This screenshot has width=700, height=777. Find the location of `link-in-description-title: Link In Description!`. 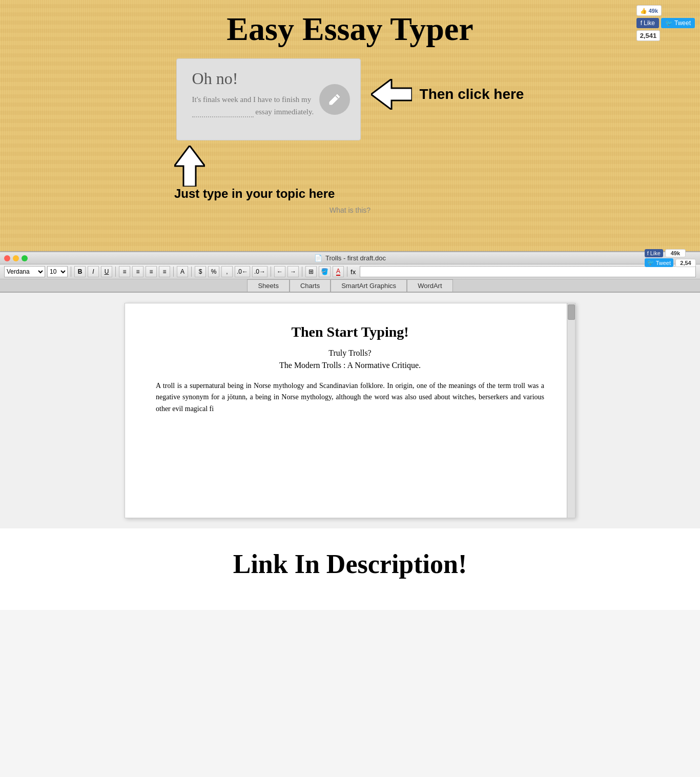

link-in-description-title: Link In Description! is located at coordinates (350, 564).